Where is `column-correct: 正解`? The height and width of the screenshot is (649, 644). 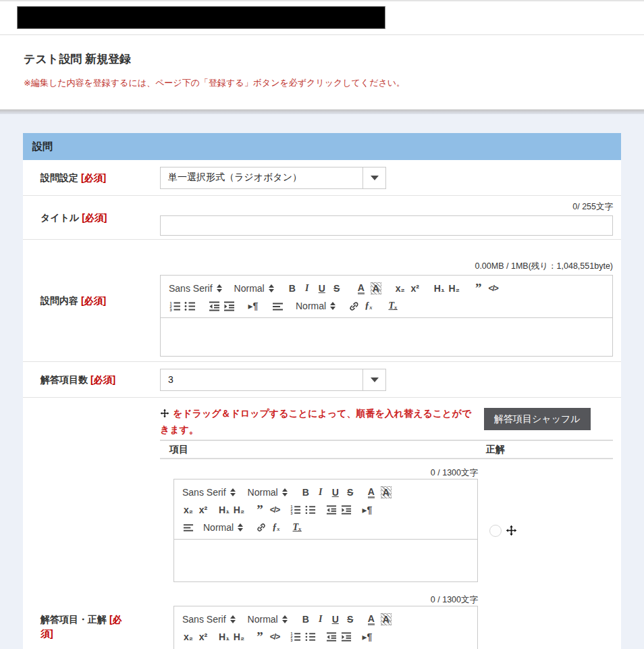 column-correct: 正解 is located at coordinates (549, 450).